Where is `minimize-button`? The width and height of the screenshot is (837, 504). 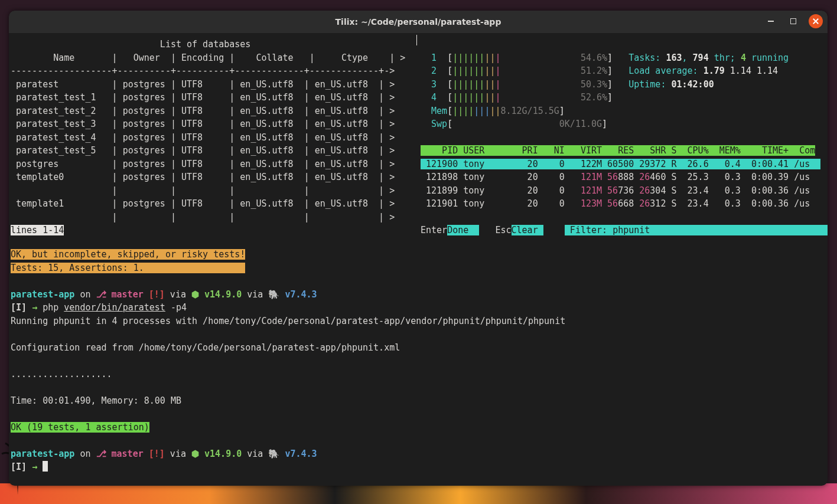 minimize-button is located at coordinates (771, 21).